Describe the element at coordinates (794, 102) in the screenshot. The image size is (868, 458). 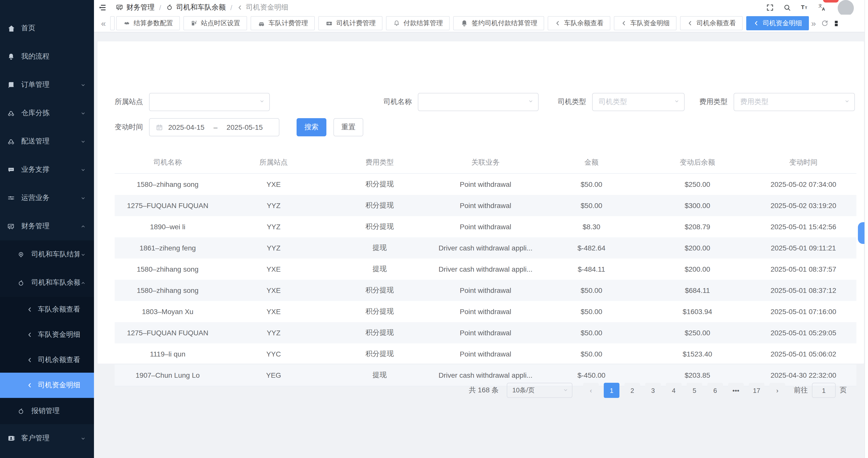
I see `fee-type-select: 费用类型` at that location.